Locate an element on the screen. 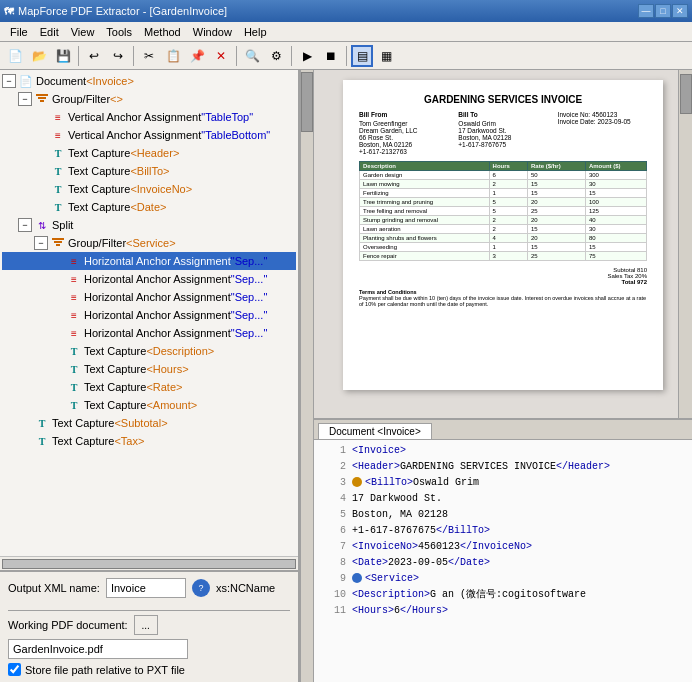  paste-button: 📌 is located at coordinates (197, 56).